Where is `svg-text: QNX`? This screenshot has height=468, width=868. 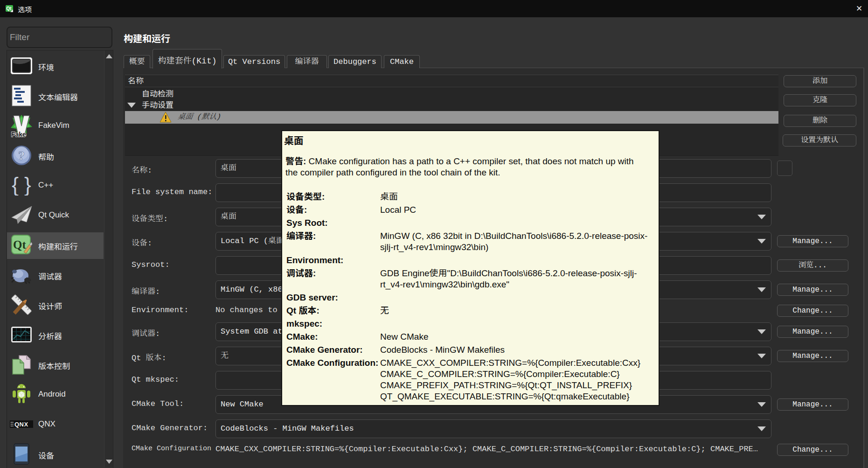 svg-text: QNX is located at coordinates (21, 425).